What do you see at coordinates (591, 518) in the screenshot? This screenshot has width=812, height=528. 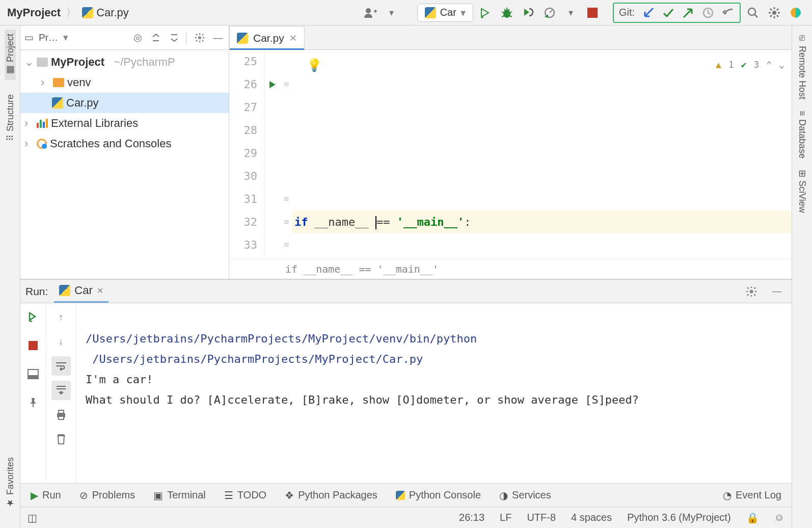 I see `status-indent: 4 spaces` at bounding box center [591, 518].